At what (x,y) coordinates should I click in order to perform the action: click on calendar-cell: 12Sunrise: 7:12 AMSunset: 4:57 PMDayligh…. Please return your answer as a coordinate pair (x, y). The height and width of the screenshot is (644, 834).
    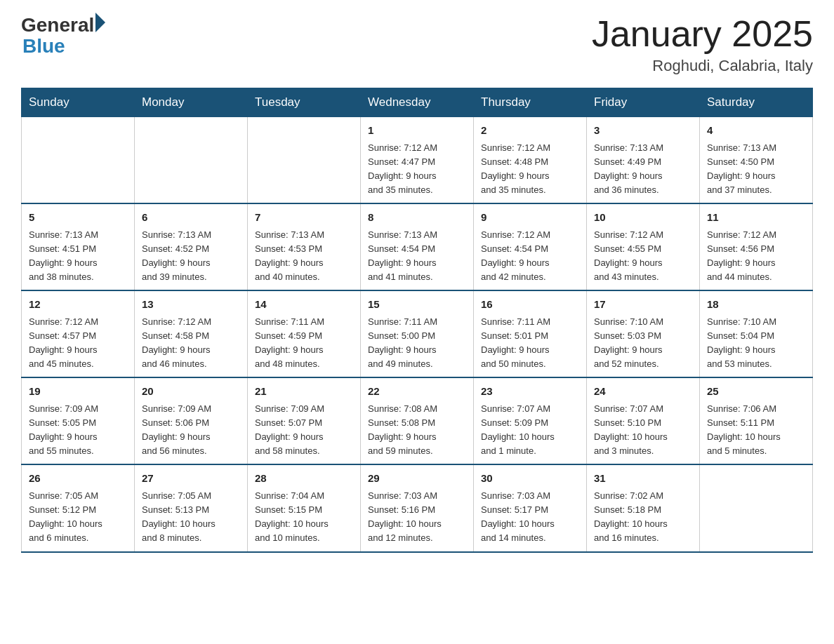
    Looking at the image, I should click on (79, 334).